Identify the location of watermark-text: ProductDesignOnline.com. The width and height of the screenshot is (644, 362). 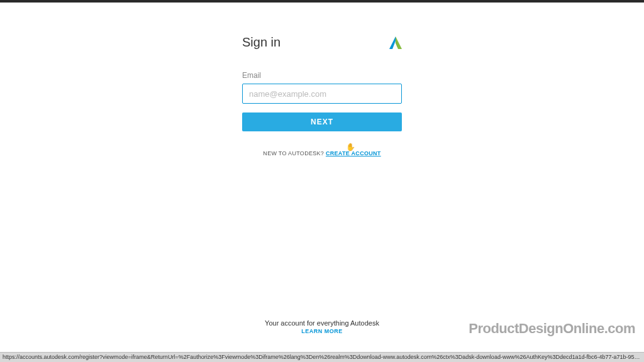
(552, 329).